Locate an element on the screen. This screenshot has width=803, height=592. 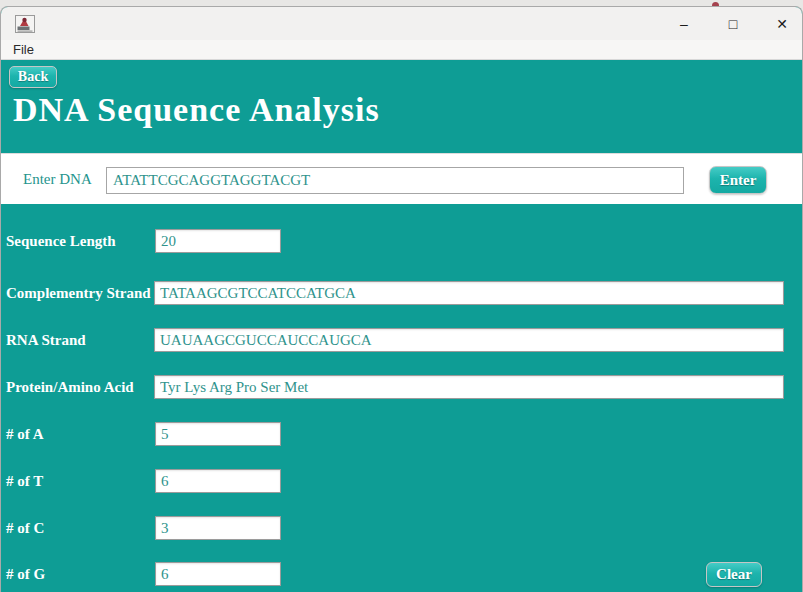
window-controls: – □ ✕ is located at coordinates (733, 24).